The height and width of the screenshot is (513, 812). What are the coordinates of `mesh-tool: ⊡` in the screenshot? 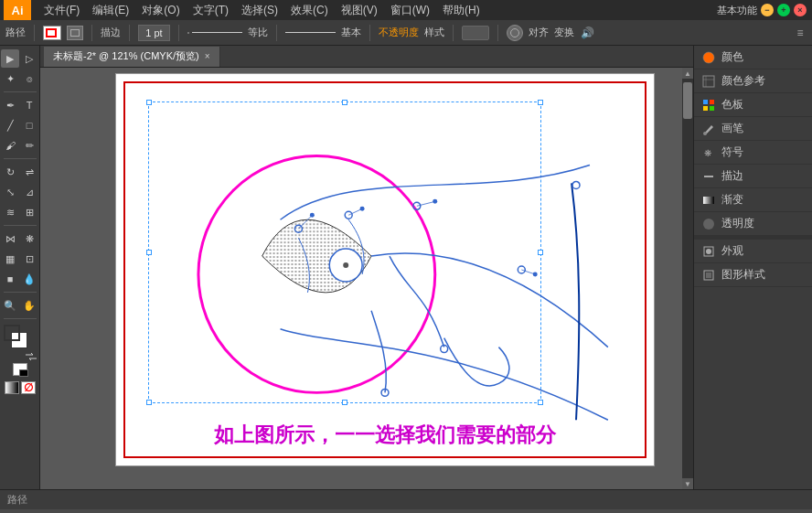 It's located at (29, 259).